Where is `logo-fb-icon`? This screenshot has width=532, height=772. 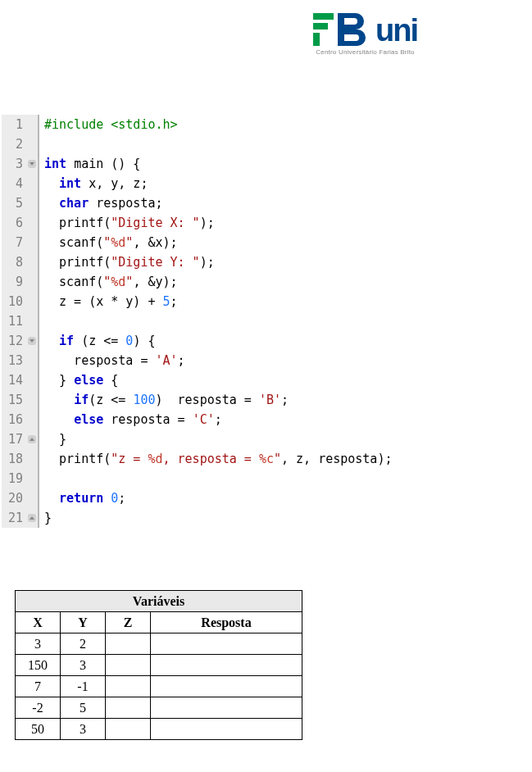 logo-fb-icon is located at coordinates (342, 30).